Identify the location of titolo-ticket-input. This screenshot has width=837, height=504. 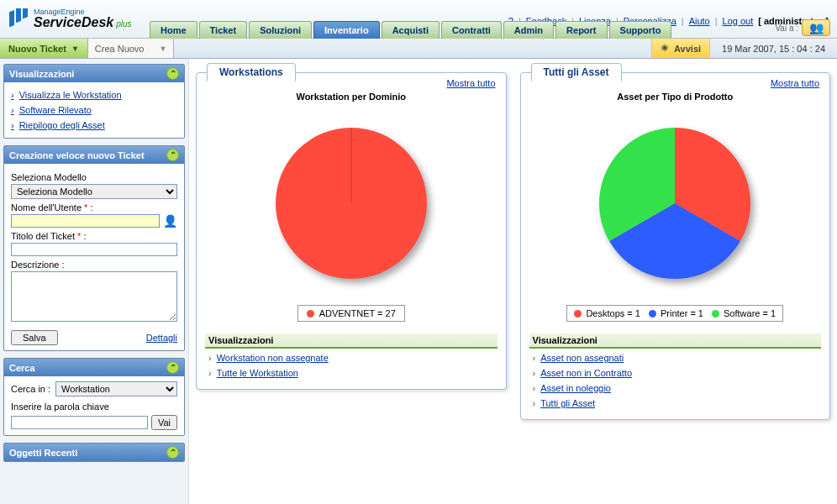
(94, 249).